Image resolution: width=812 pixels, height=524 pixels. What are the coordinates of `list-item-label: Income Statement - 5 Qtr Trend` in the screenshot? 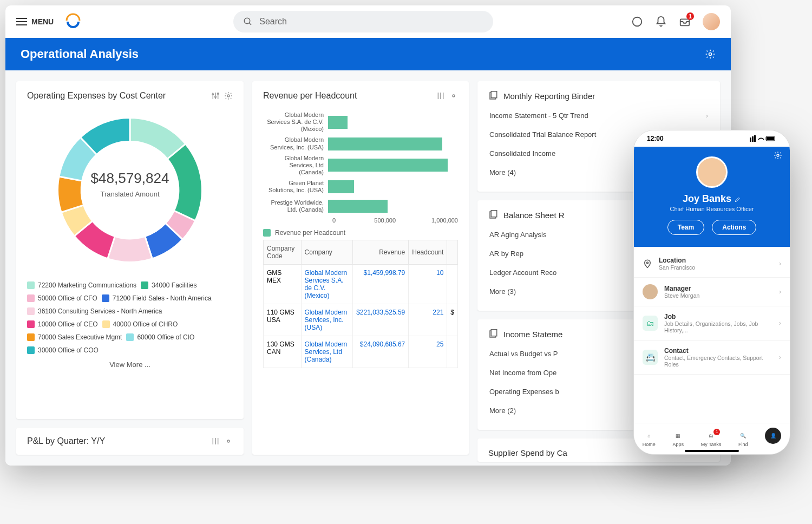 It's located at (539, 116).